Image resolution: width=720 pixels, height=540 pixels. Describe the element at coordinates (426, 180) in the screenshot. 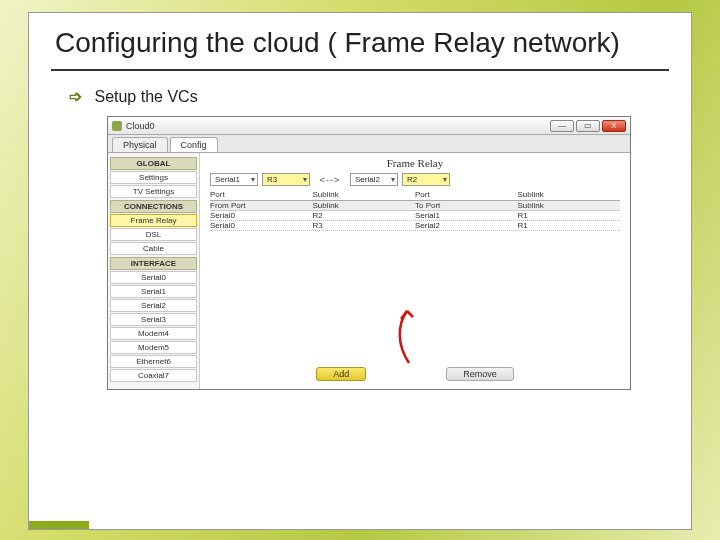

I see `to-sublink-select: R2` at that location.